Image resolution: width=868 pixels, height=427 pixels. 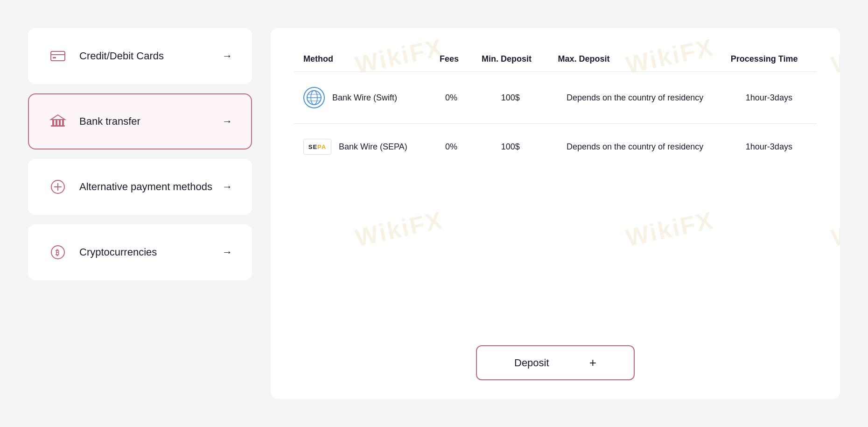 What do you see at coordinates (362, 147) in the screenshot?
I see `method-cell-sepa: SEPA Bank Wire (SEPA)` at bounding box center [362, 147].